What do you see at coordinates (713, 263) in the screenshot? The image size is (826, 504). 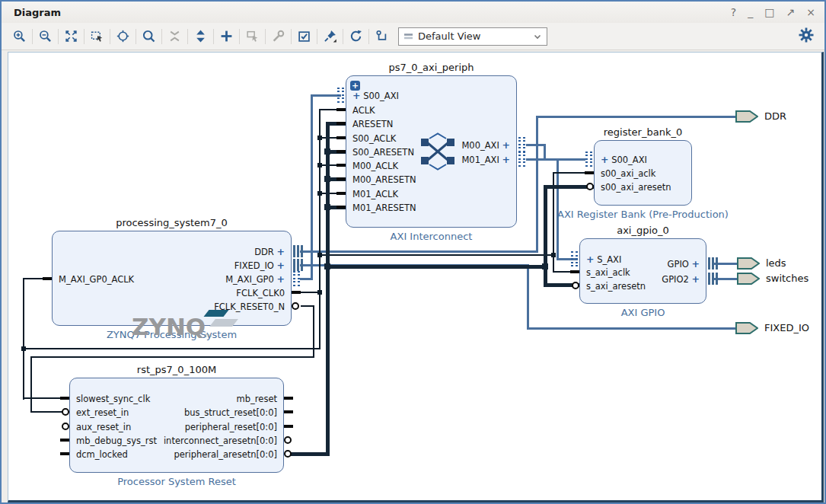 I see `pin-interface-connector-GPIO` at bounding box center [713, 263].